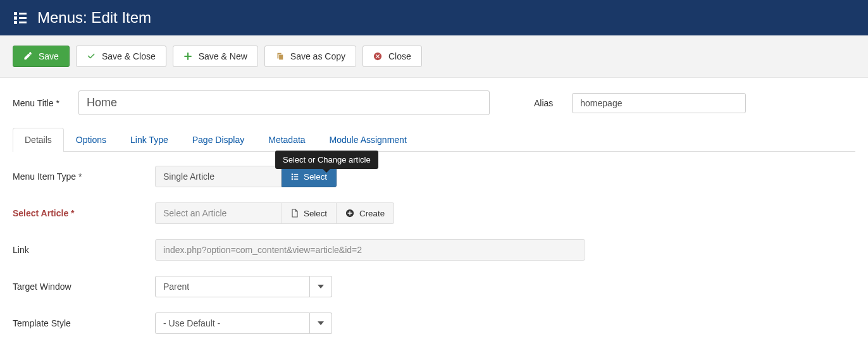 The image size is (868, 353). I want to click on tab-details: Details, so click(38, 140).